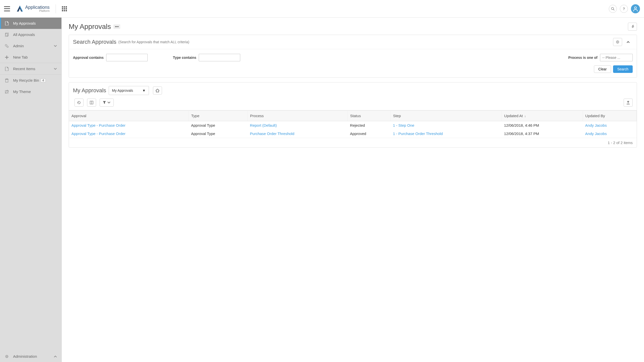  I want to click on home-view-button, so click(157, 90).